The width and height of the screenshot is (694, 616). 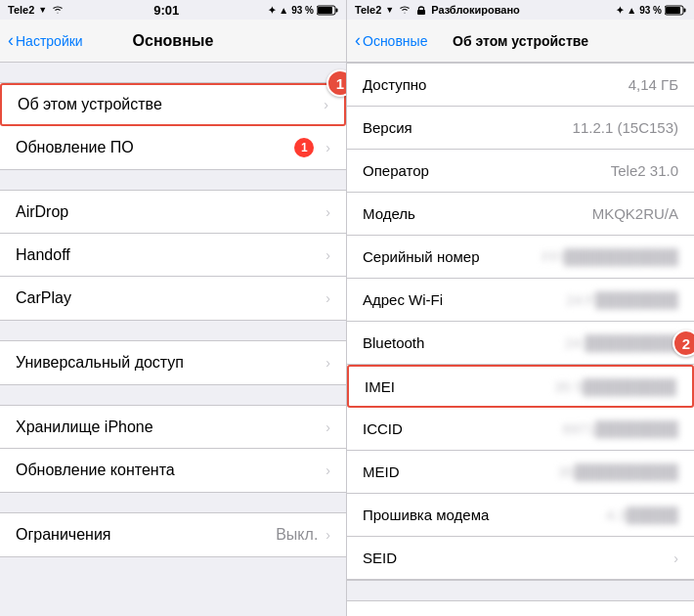 What do you see at coordinates (173, 363) in the screenshot?
I see `accessibility-cell: Универсальный доступ ›` at bounding box center [173, 363].